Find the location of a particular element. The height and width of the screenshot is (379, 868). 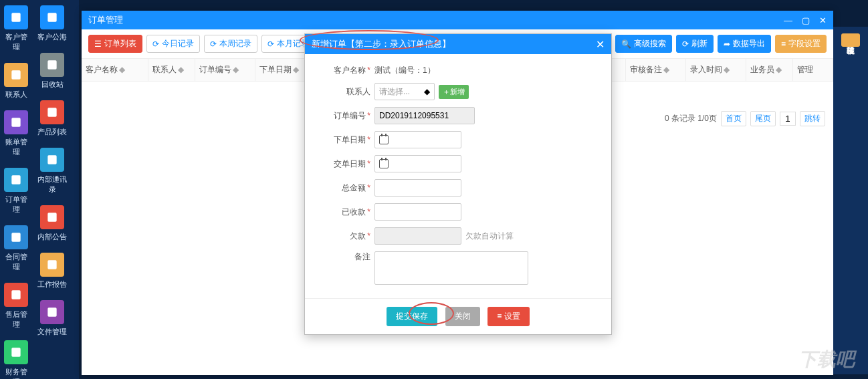

project-transfer-button: 生成项目移转 is located at coordinates (851, 40).